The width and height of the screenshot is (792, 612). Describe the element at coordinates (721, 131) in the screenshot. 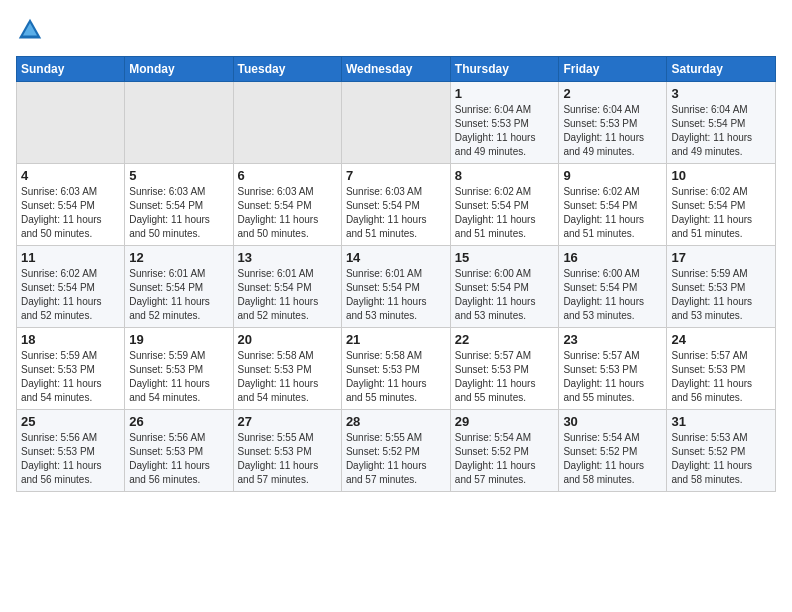

I see `day-info: Sunrise: 6:04 AM Sunset: 5:54 PM Dayligh…` at that location.